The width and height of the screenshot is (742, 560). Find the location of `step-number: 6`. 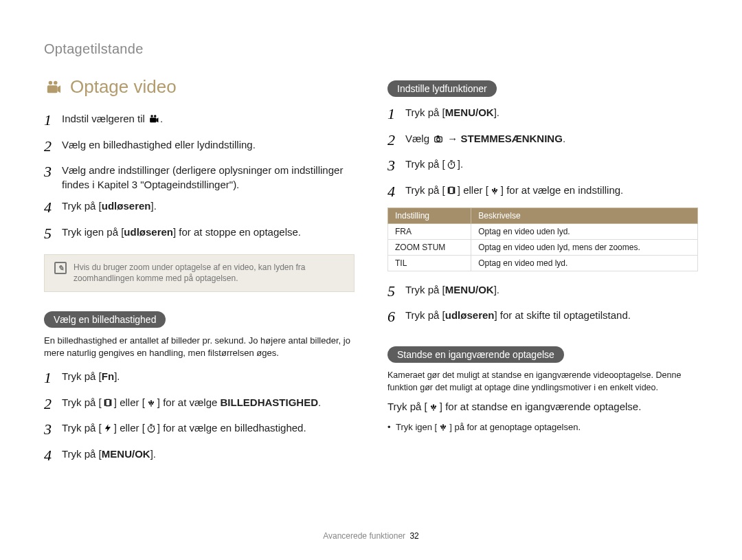

step-number: 6 is located at coordinates (396, 317).